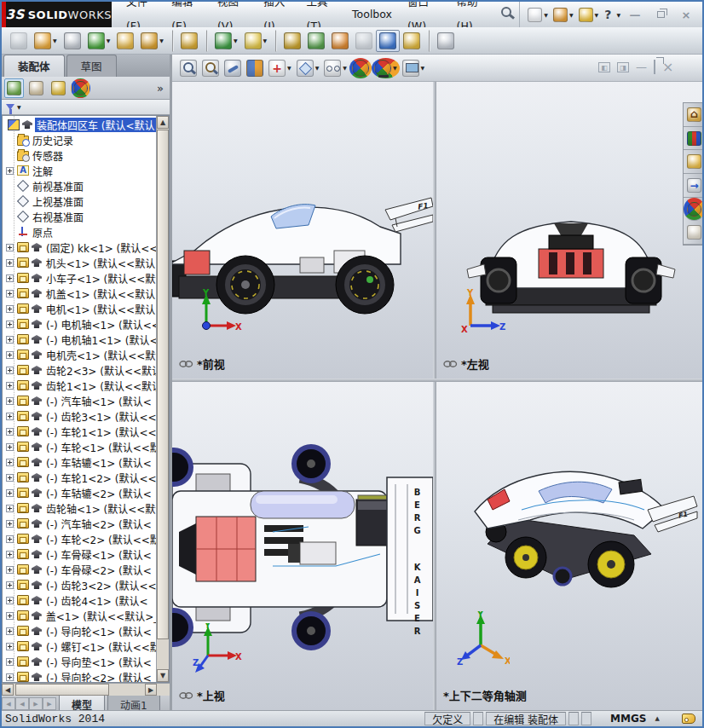  What do you see at coordinates (290, 41) in the screenshot?
I see `assembly-features: ▼` at bounding box center [290, 41].